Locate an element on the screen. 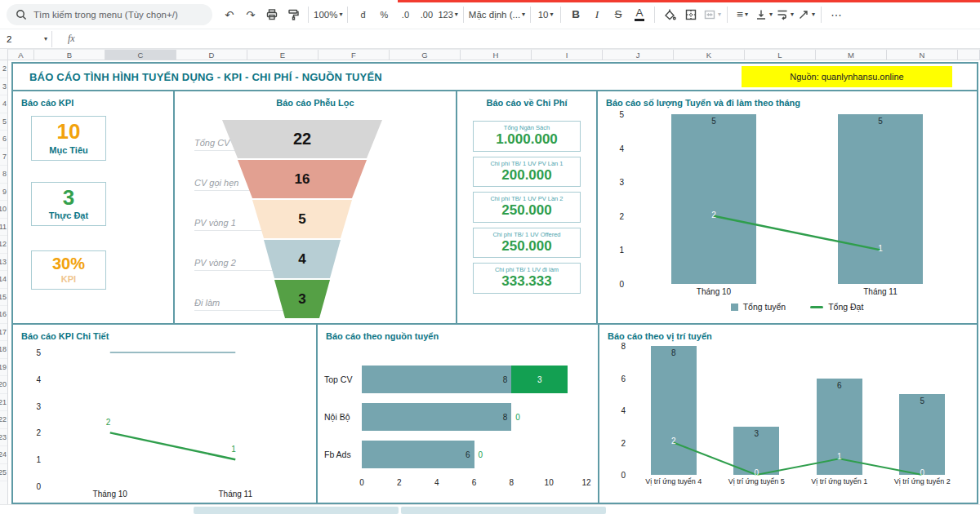  y-tick-label: 0 is located at coordinates (621, 284).